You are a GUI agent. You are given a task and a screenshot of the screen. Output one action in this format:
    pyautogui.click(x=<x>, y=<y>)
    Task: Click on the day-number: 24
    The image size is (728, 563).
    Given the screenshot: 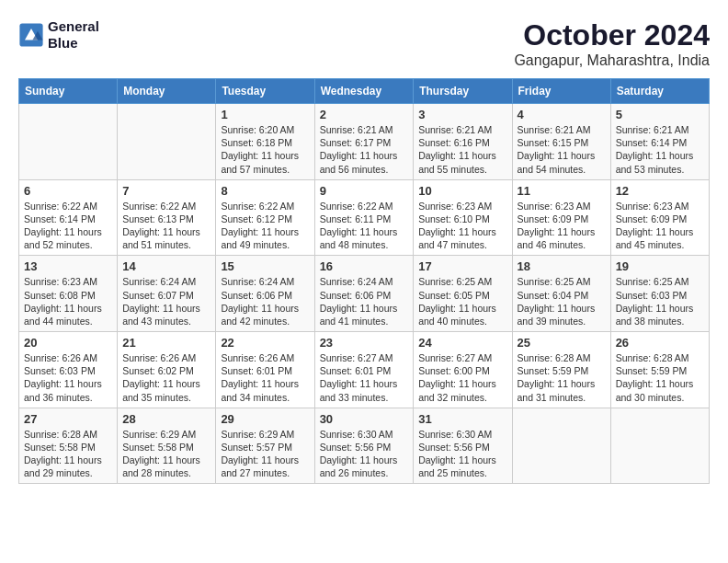 What is the action you would take?
    pyautogui.click(x=462, y=342)
    